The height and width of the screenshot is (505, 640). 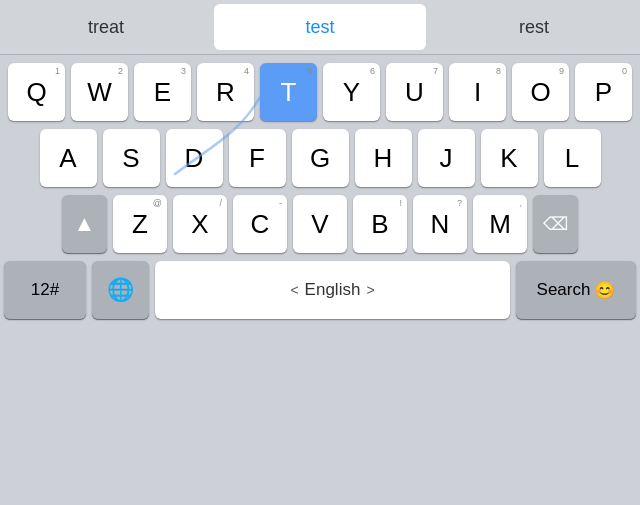 What do you see at coordinates (320, 158) in the screenshot?
I see `key-G: G` at bounding box center [320, 158].